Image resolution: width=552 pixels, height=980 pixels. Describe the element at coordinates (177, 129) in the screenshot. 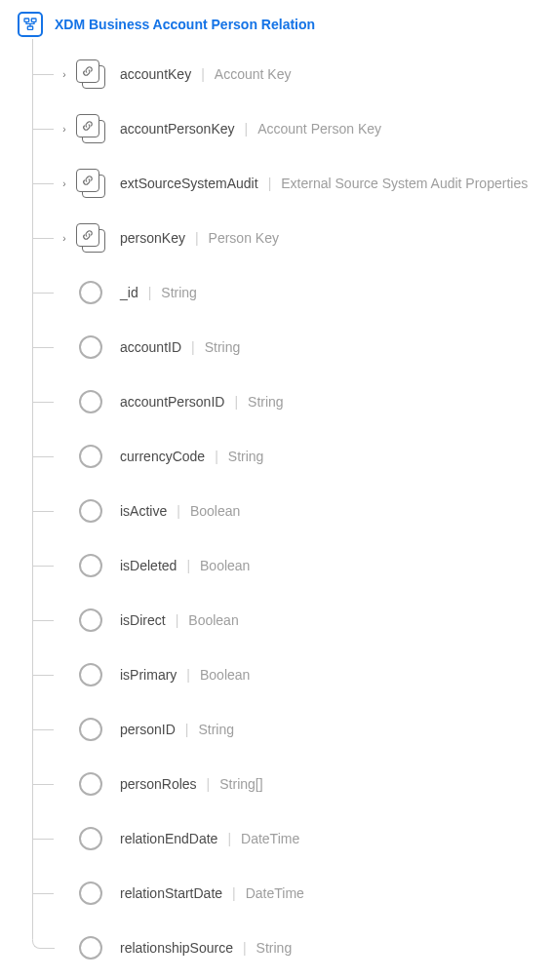

I see `field-name: accountPersonKey` at that location.